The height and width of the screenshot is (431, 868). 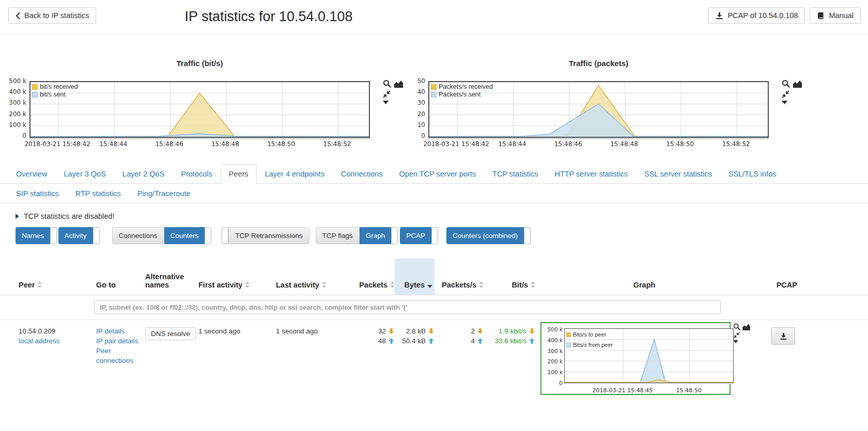 I want to click on goto-link-ip-details: IP details, so click(x=111, y=331).